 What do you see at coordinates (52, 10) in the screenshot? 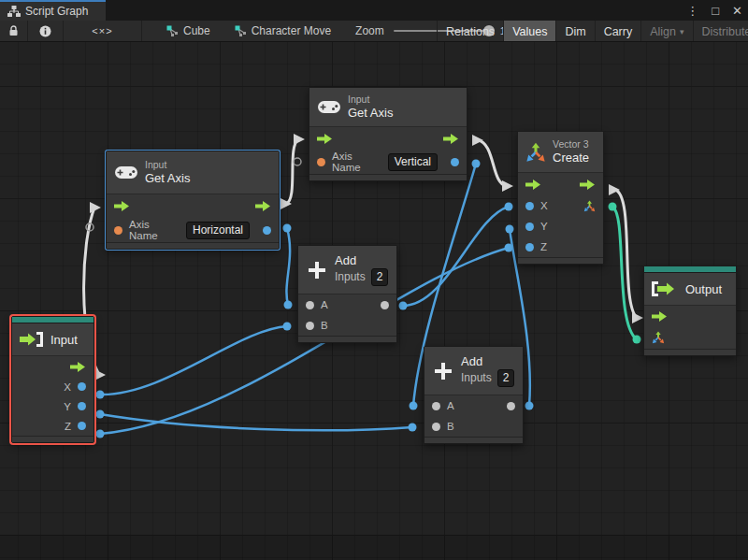
I see `tab-script-graph: Script Graph` at bounding box center [52, 10].